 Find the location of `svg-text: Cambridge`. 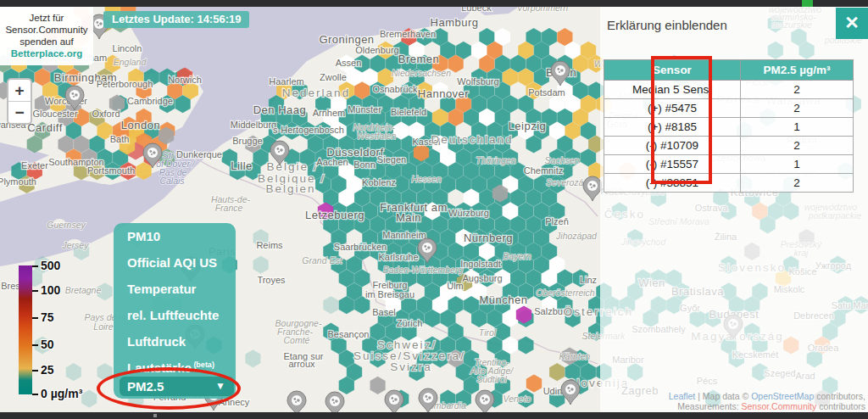

svg-text: Cambridge is located at coordinates (150, 101).